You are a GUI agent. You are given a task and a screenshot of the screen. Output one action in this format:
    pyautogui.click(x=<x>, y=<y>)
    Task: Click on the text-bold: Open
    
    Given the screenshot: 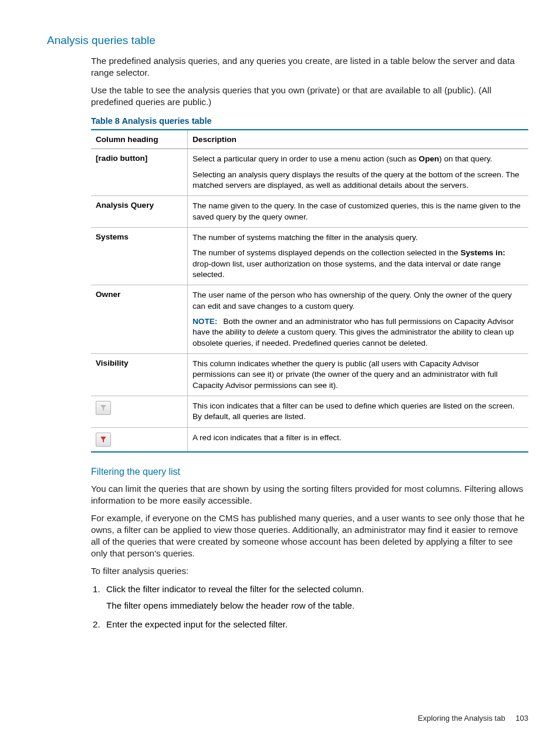 What is the action you would take?
    pyautogui.click(x=429, y=158)
    